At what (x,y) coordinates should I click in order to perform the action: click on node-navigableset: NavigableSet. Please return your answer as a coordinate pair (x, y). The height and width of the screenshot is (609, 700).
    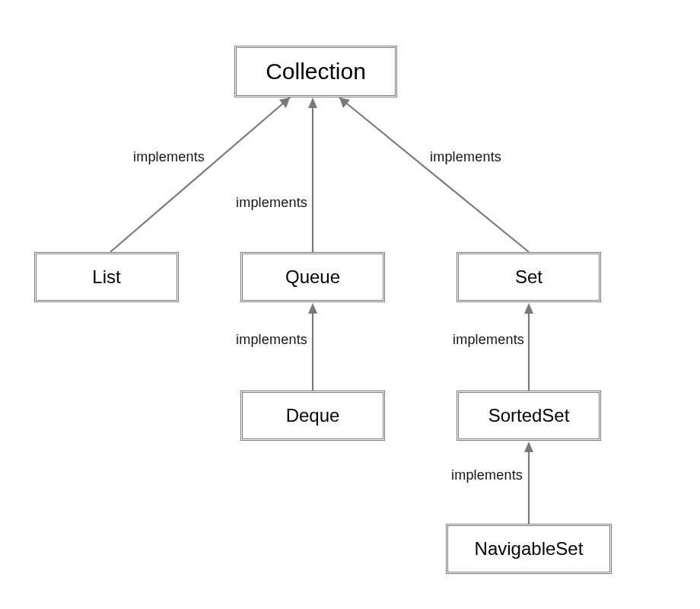
    Looking at the image, I should click on (529, 549).